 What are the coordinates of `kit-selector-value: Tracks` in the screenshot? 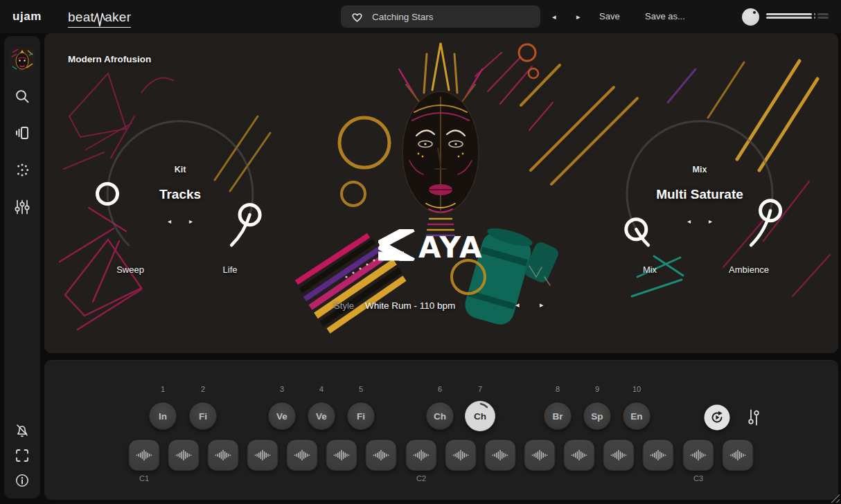 It's located at (180, 195).